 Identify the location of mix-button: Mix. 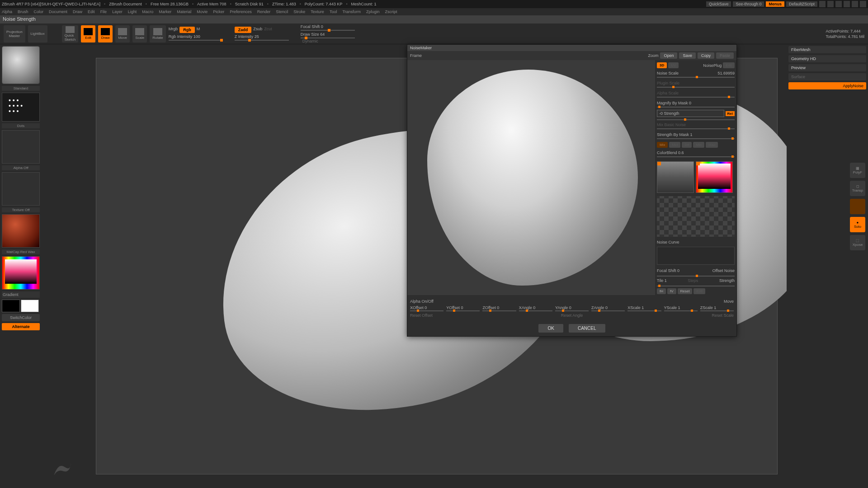
(662, 145).